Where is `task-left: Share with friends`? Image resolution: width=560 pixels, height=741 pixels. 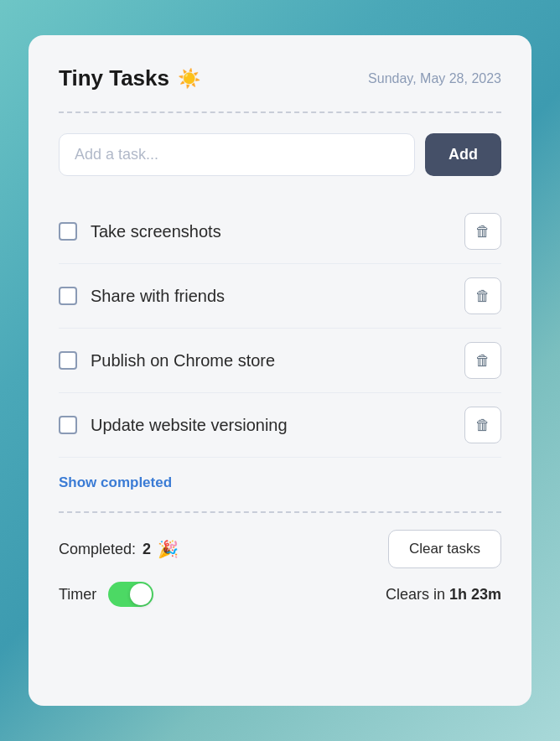
task-left: Share with friends is located at coordinates (142, 297).